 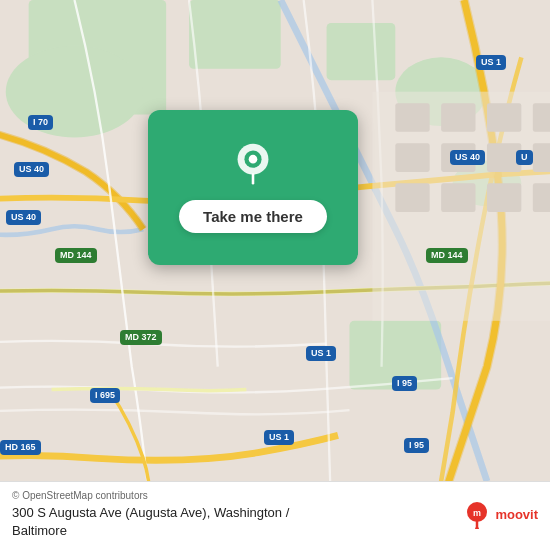 What do you see at coordinates (275, 516) in the screenshot?
I see `bottom-bar: © OpenStreetMap contributors 300 S Augus…` at bounding box center [275, 516].